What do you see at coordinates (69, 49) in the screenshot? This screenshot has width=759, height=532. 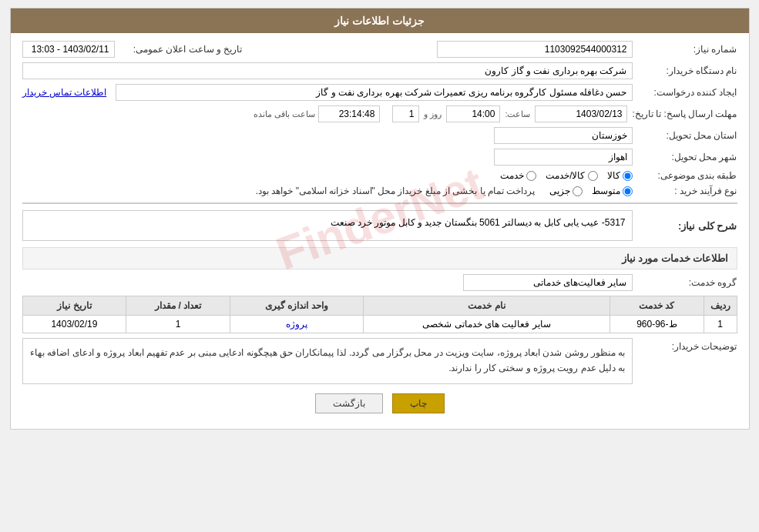 I see `announce-input` at bounding box center [69, 49].